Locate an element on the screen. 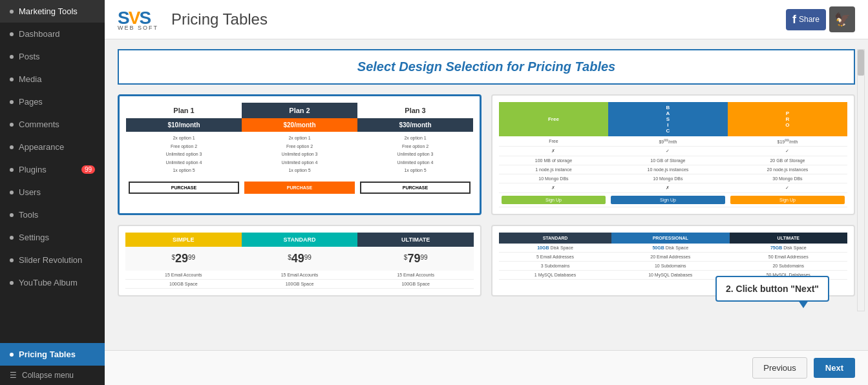 The height and width of the screenshot is (385, 868). signup-free-btn: Sign Up is located at coordinates (553, 200).